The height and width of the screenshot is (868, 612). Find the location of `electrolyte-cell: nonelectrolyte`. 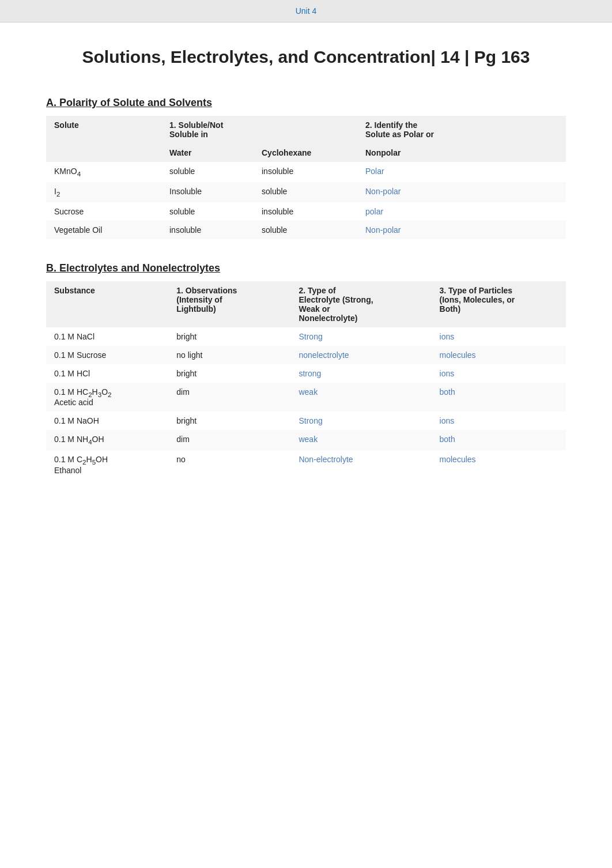

electrolyte-cell: nonelectrolyte is located at coordinates (361, 355).